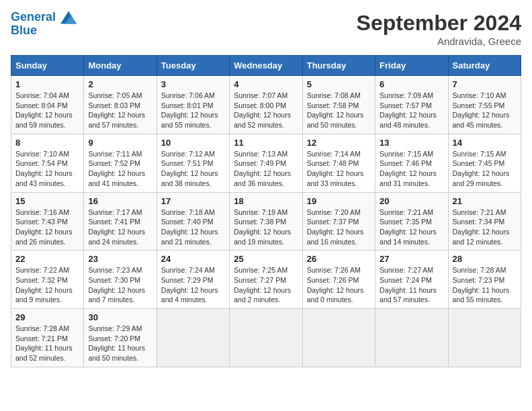 This screenshot has height=411, width=532. Describe the element at coordinates (47, 142) in the screenshot. I see `day-number: 8` at that location.